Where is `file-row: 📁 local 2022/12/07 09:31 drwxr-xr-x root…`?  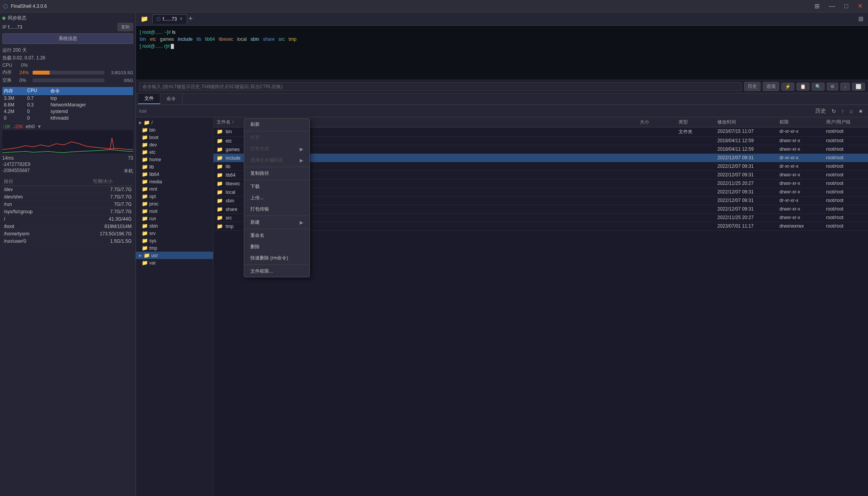
file-row: 📁 local 2022/12/07 09:31 drwxr-xr-x root… is located at coordinates (541, 192).